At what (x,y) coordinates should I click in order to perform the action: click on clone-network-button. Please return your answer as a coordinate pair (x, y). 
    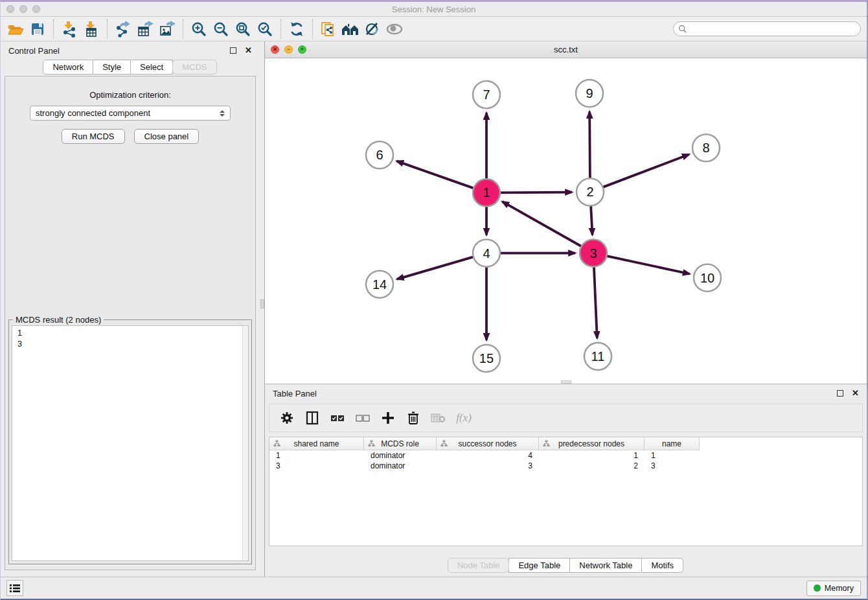
    Looking at the image, I should click on (328, 29).